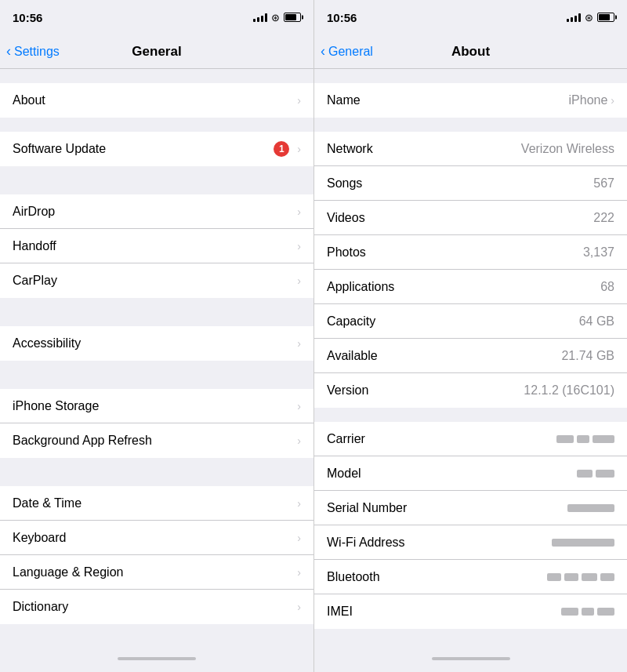 The height and width of the screenshot is (672, 627). What do you see at coordinates (157, 52) in the screenshot?
I see `left-nav-bar: ‹ Settings General` at bounding box center [157, 52].